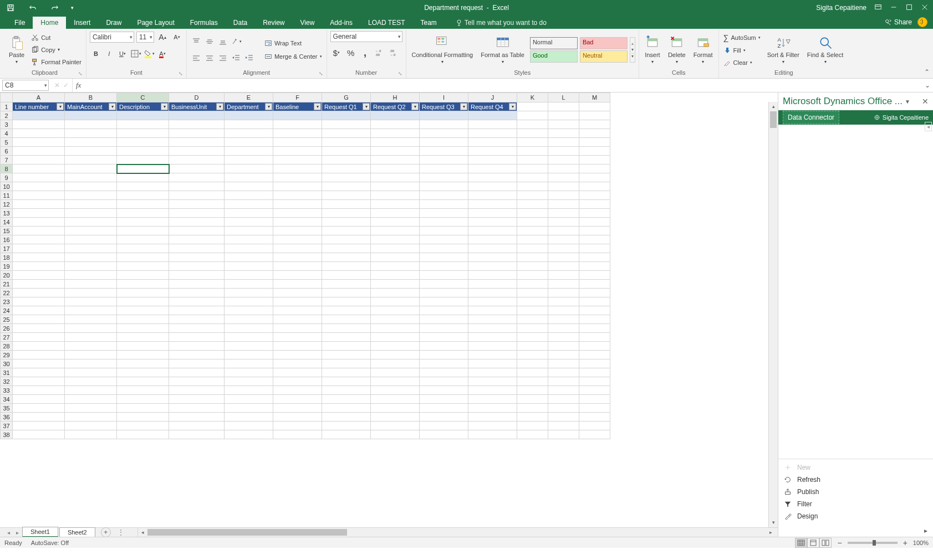 This screenshot has height=560, width=933. I want to click on row-header-20: 20, so click(7, 275).